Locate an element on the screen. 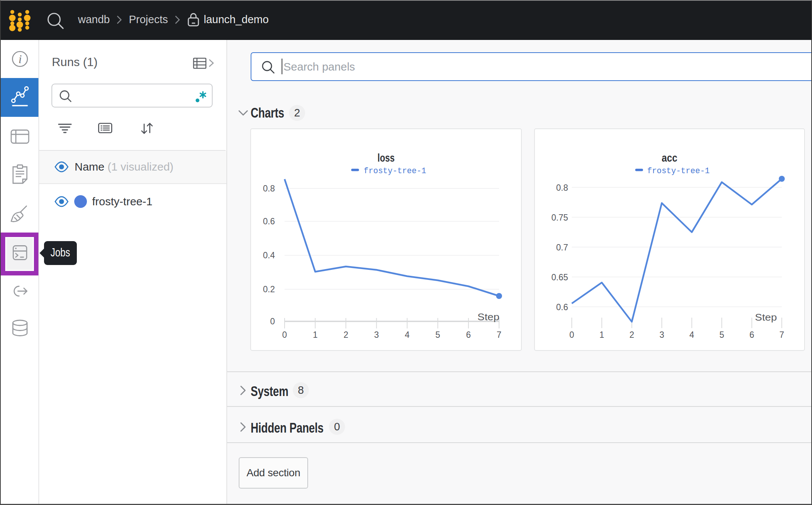 This screenshot has width=812, height=505. svg-text: 0.2 is located at coordinates (269, 289).